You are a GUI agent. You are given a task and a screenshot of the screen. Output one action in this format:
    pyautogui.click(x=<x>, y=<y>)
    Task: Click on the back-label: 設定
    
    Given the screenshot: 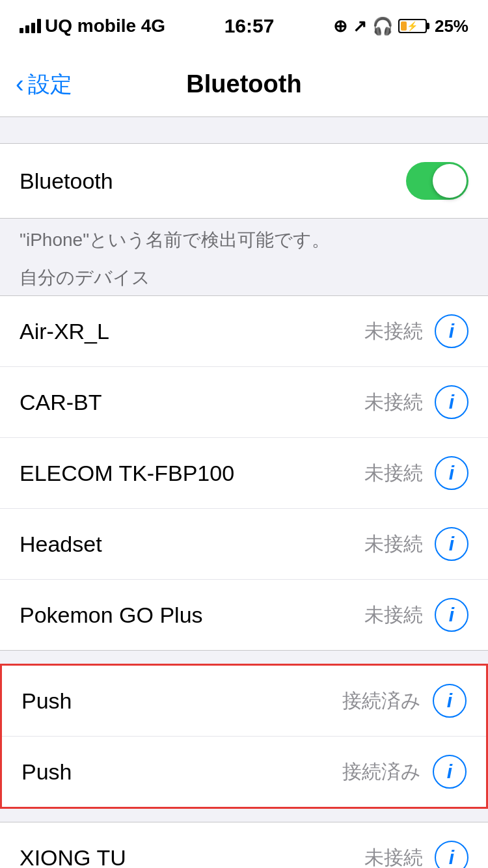 What is the action you would take?
    pyautogui.click(x=50, y=85)
    